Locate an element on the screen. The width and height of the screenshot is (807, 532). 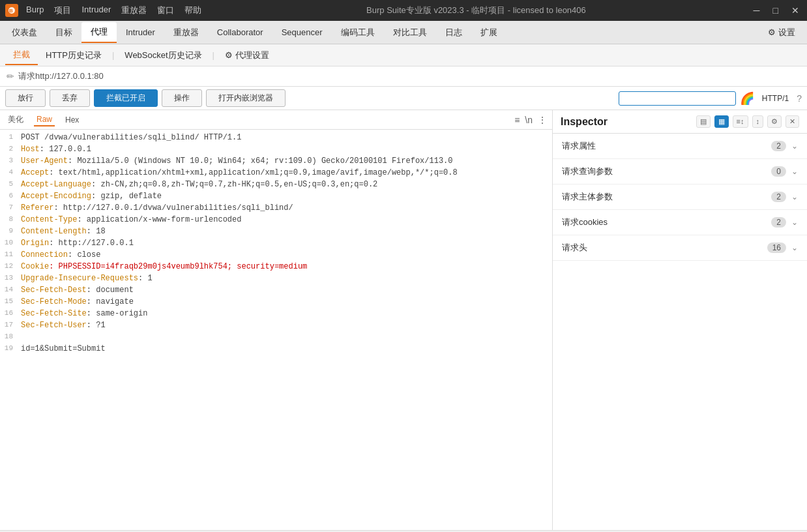
nav-repeater: 重放器 is located at coordinates (186, 33).